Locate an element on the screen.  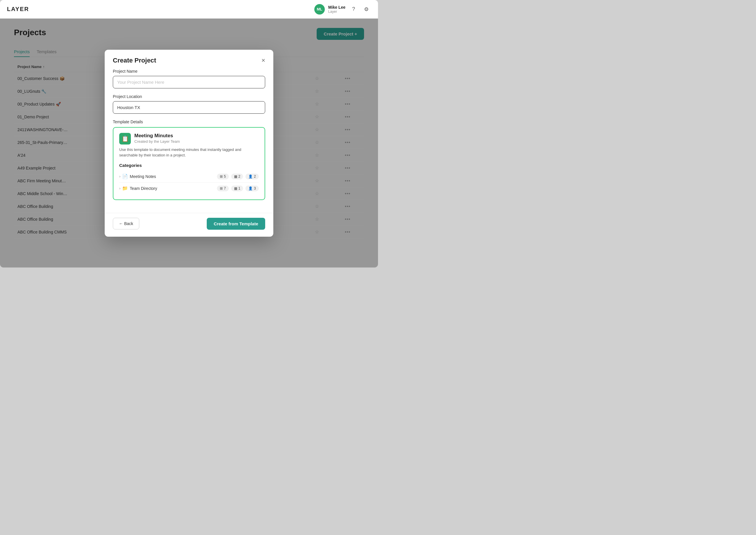
create-from-template-button: Create from Template is located at coordinates (236, 224).